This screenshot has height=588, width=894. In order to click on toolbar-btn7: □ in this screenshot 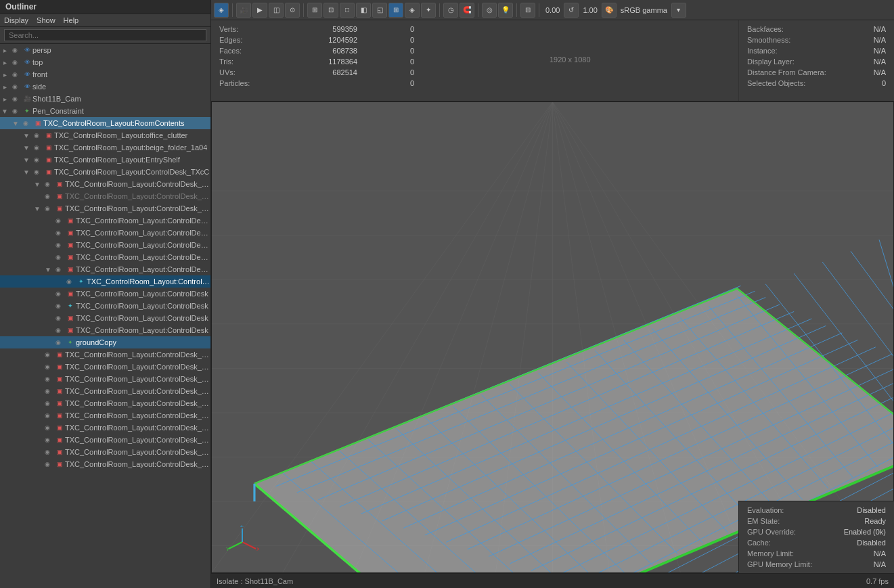, I will do `click(347, 10)`.